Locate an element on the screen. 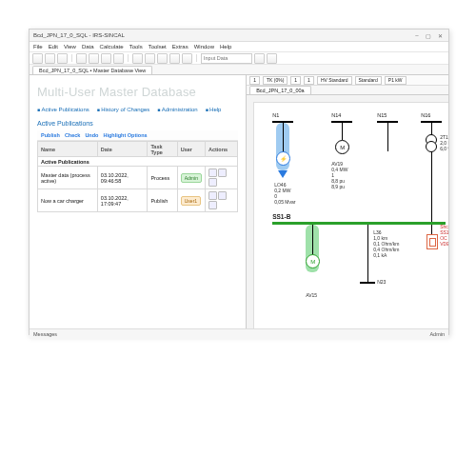 The width and height of the screenshot is (476, 476). label-n14: N14 is located at coordinates (336, 115).